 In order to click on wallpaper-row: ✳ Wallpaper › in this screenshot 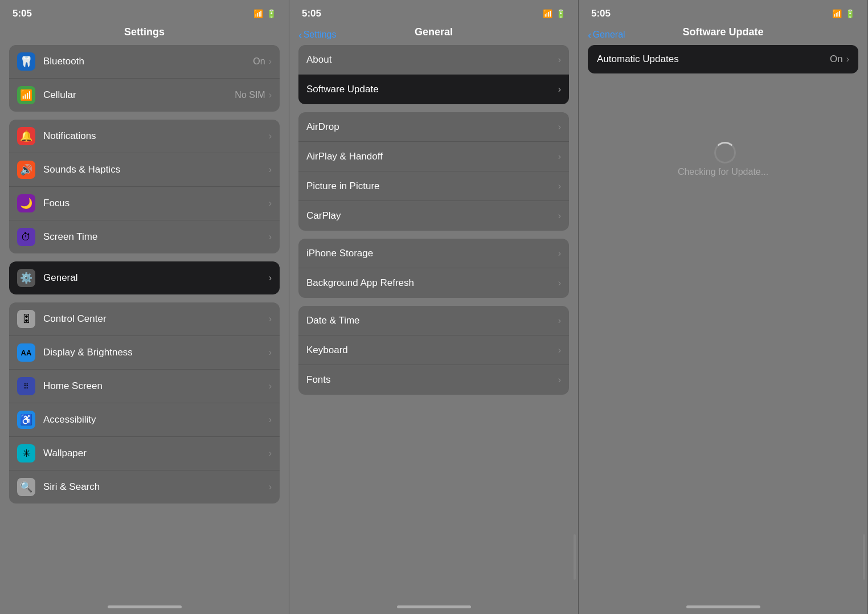, I will do `click(145, 453)`.